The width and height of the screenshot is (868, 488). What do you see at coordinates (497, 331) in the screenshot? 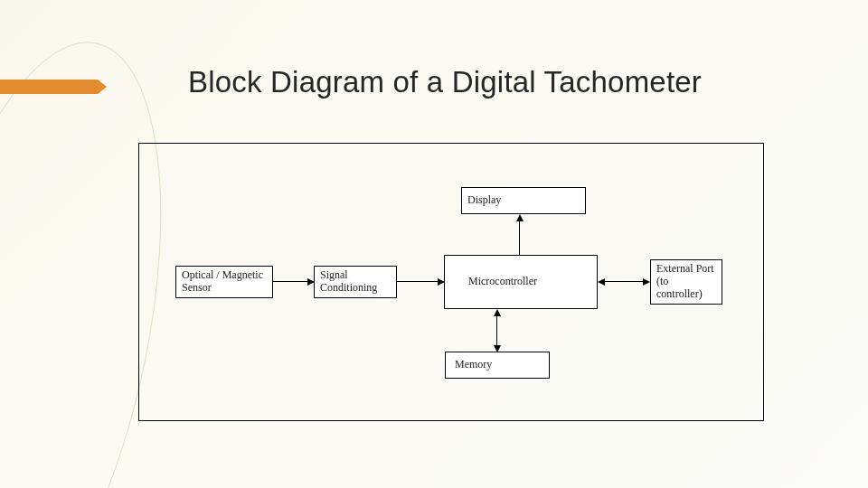
I see `arrow-micro-memory-bi` at bounding box center [497, 331].